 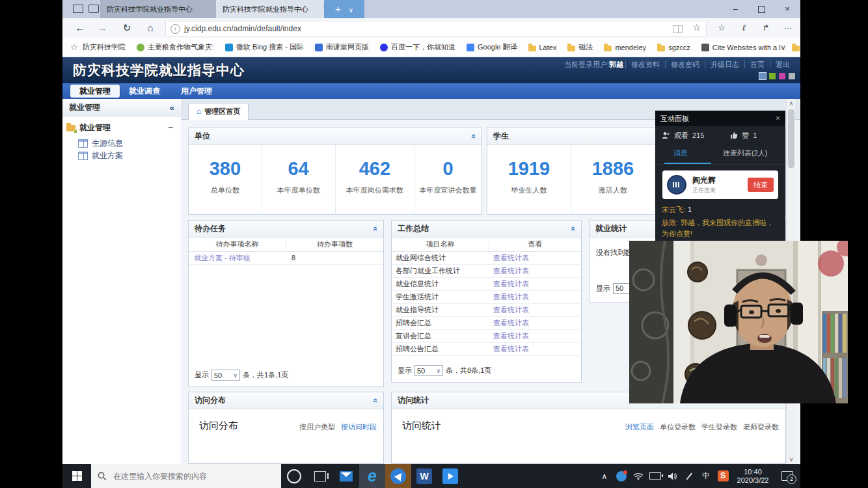 What do you see at coordinates (144, 91) in the screenshot?
I see `tab-employment-survey: 就业调查` at bounding box center [144, 91].